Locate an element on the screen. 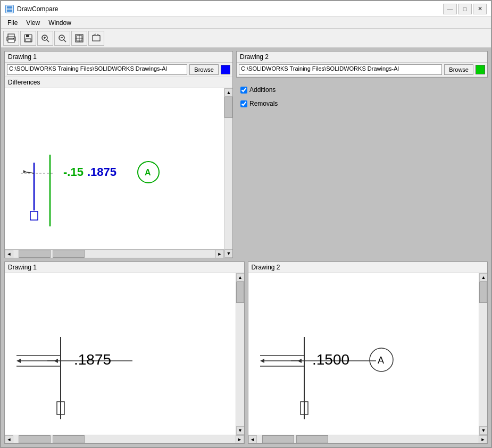  d2-vscroll-track is located at coordinates (483, 354).